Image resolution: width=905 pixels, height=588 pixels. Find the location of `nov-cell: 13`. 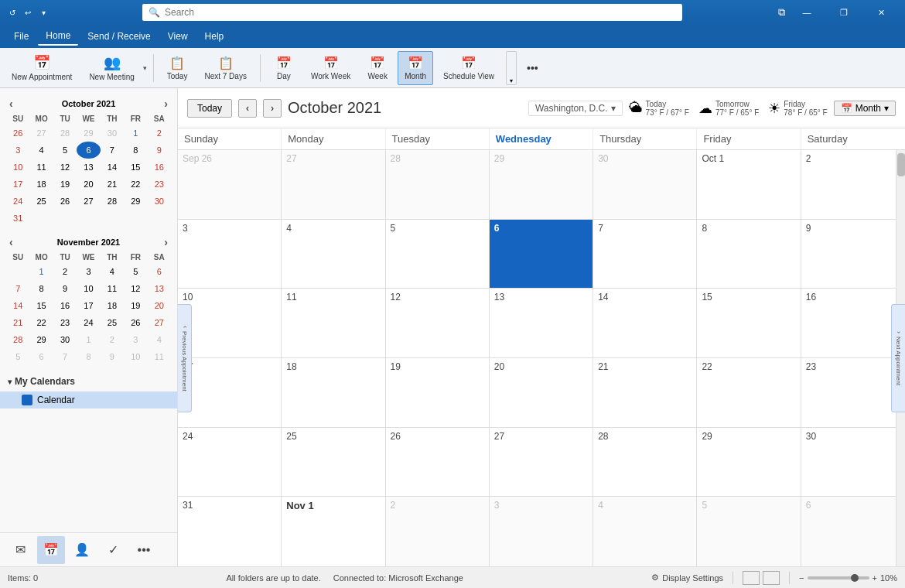

nov-cell: 13 is located at coordinates (159, 289).